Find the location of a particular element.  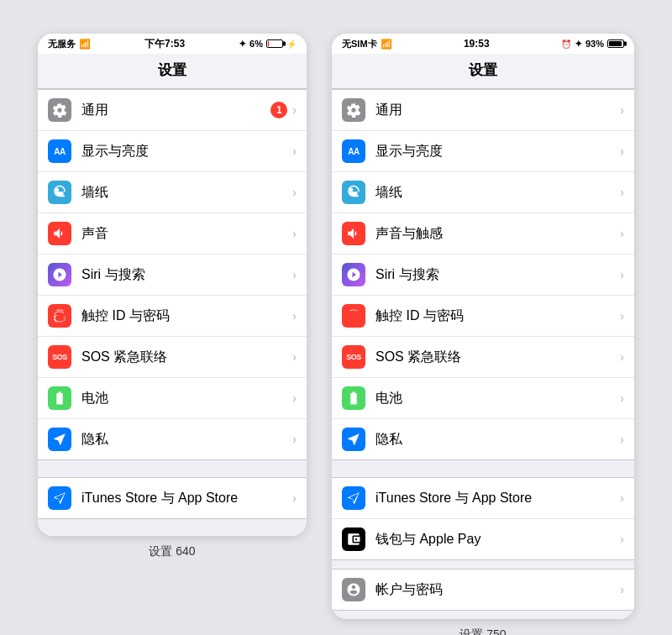

row-general-640: 通用 1 › is located at coordinates (172, 111).